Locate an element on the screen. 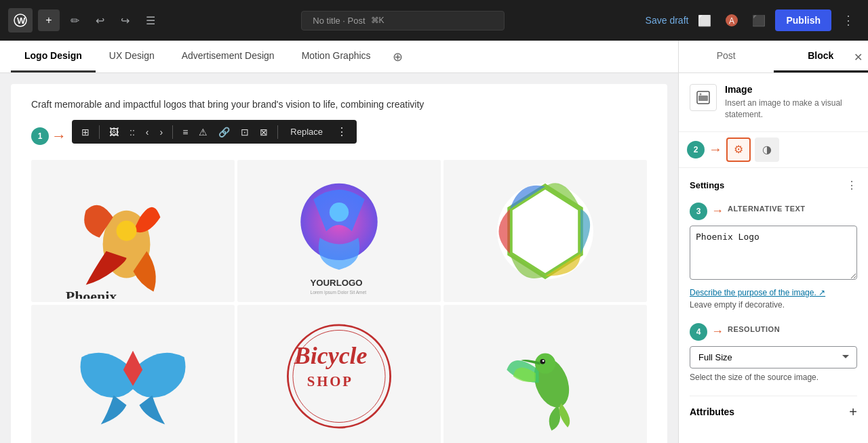 Image resolution: width=868 pixels, height=443 pixels. crop-btn: ⊡ is located at coordinates (245, 132).